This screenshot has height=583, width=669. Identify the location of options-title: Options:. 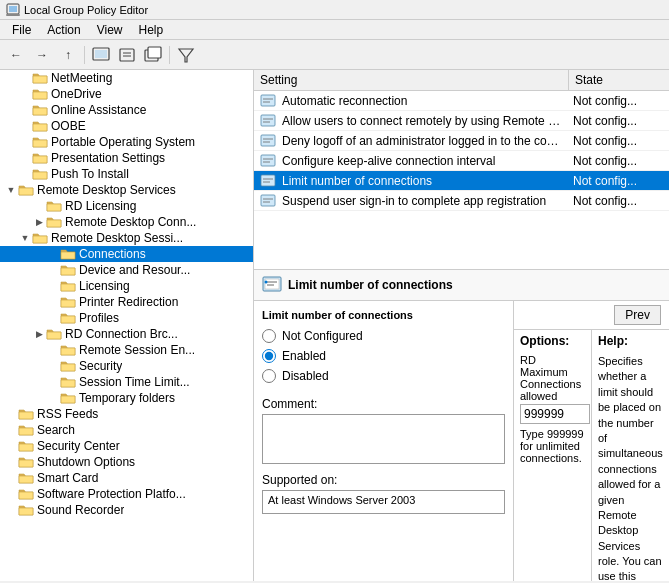
(552, 341).